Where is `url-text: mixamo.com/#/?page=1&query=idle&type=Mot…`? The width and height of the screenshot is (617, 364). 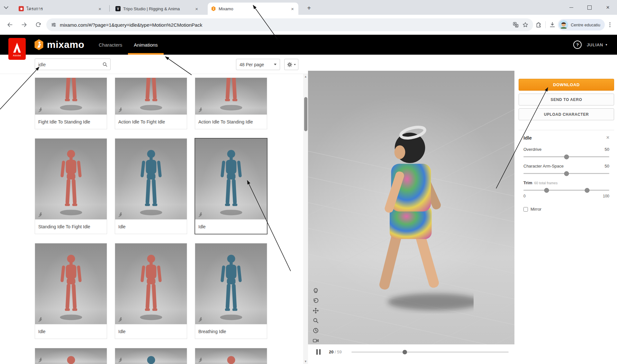
url-text: mixamo.com/#/?page=1&query=idle&type=Mot… is located at coordinates (285, 25).